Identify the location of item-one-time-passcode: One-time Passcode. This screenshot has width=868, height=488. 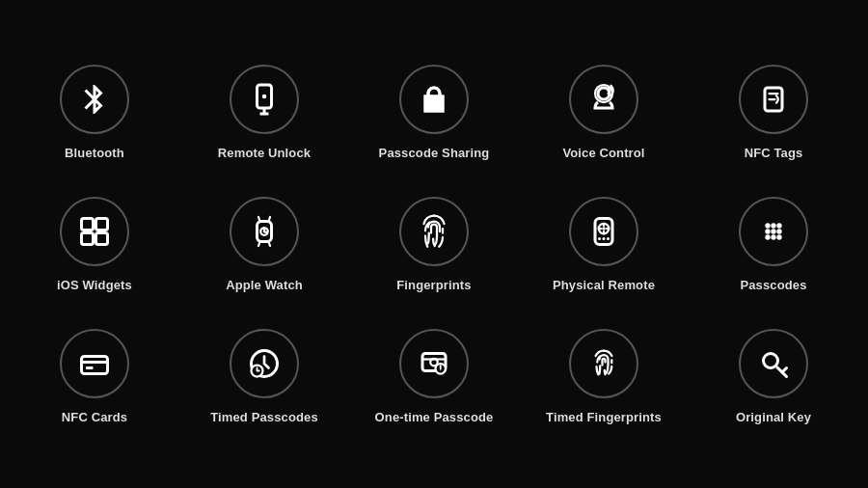
(434, 376).